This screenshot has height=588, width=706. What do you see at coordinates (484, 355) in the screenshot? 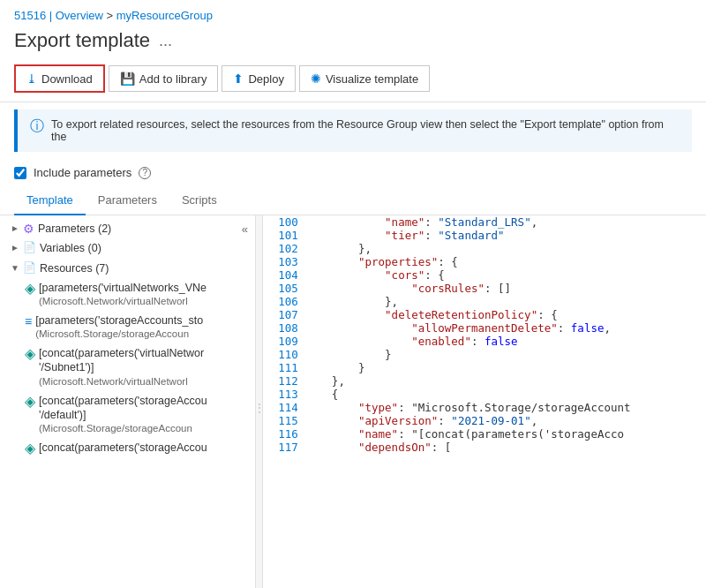
I see `table-row: 110 }` at bounding box center [484, 355].